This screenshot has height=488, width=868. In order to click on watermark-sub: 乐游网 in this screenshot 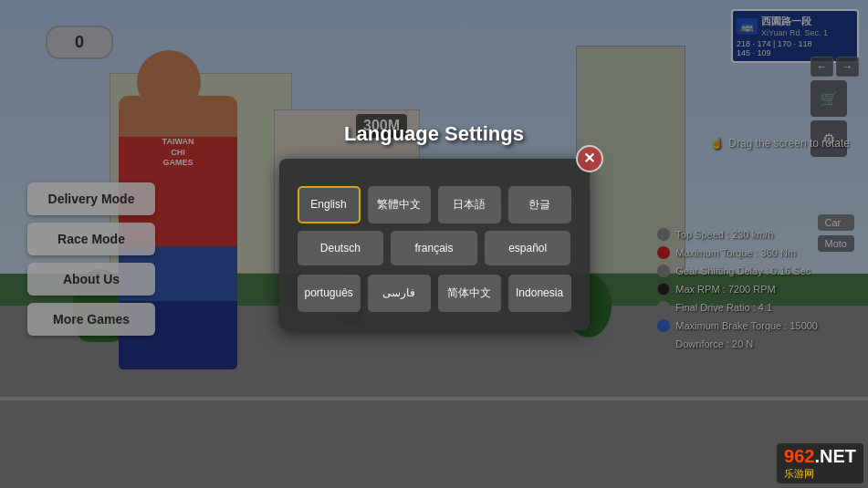, I will do `click(820, 474)`.